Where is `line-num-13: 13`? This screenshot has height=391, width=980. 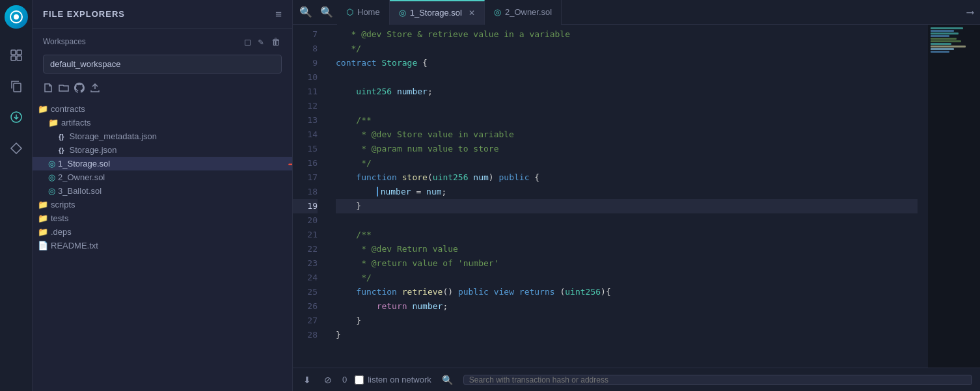 line-num-13: 13 is located at coordinates (305, 120).